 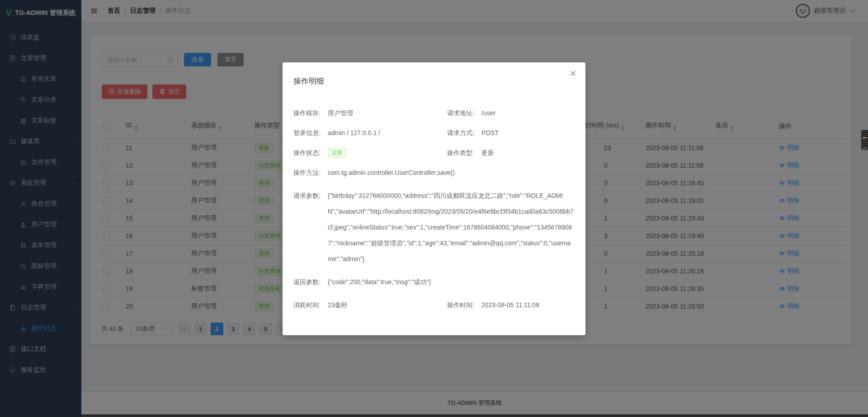 What do you see at coordinates (434, 174) in the screenshot?
I see `detail-field-row: 操作方法:com.tg.admin.controller.UserControl…` at bounding box center [434, 174].